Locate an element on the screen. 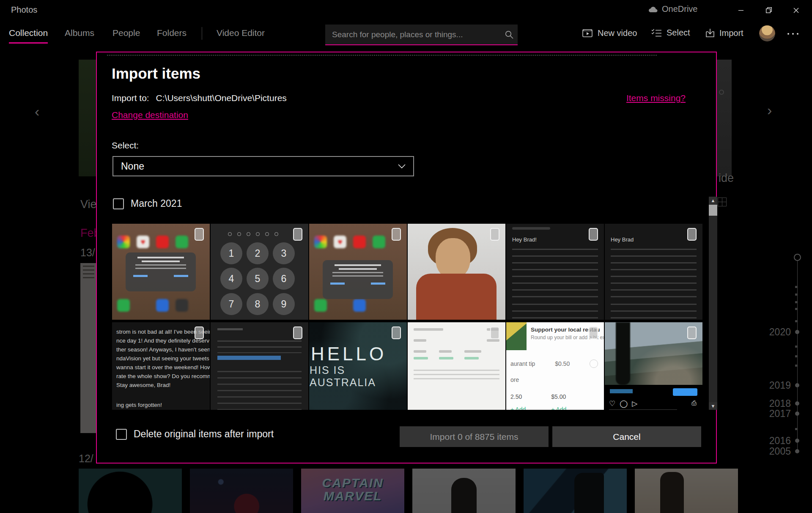  onedrive-cloud-icon is located at coordinates (653, 9).